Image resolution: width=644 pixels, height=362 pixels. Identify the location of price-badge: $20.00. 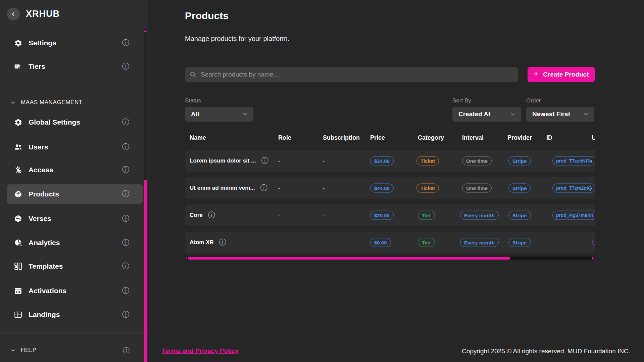
(382, 216).